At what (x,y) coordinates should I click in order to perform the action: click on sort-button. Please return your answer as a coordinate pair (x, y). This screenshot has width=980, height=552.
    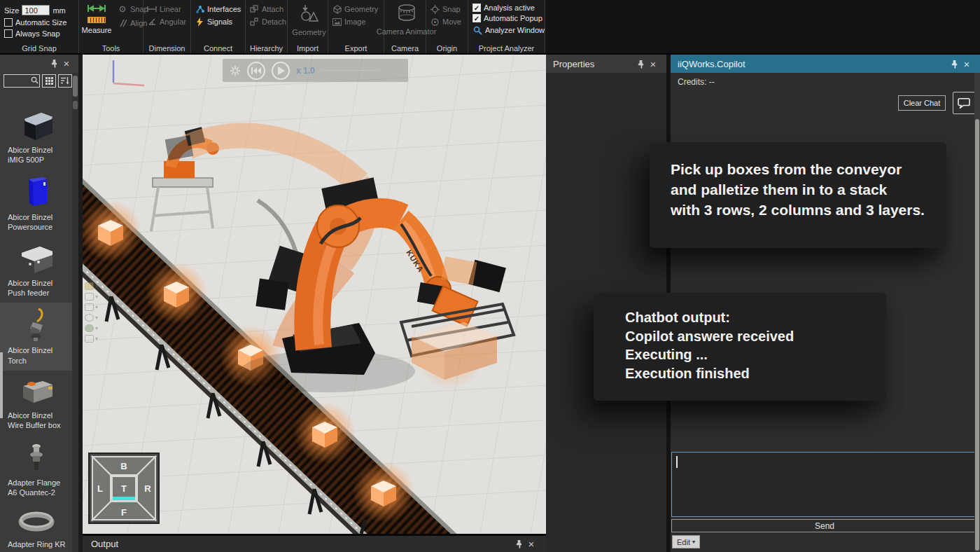
    Looking at the image, I should click on (65, 81).